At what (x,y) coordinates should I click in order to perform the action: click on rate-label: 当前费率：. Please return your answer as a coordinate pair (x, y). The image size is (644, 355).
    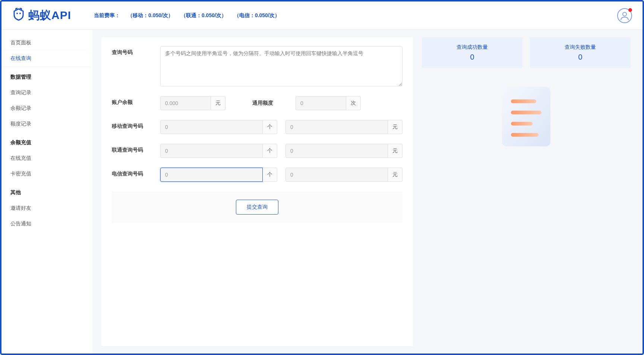
    Looking at the image, I should click on (107, 16).